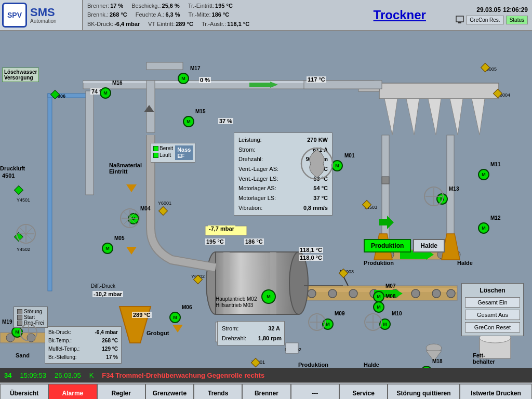  I want to click on motor-m08: M, so click(379, 307).